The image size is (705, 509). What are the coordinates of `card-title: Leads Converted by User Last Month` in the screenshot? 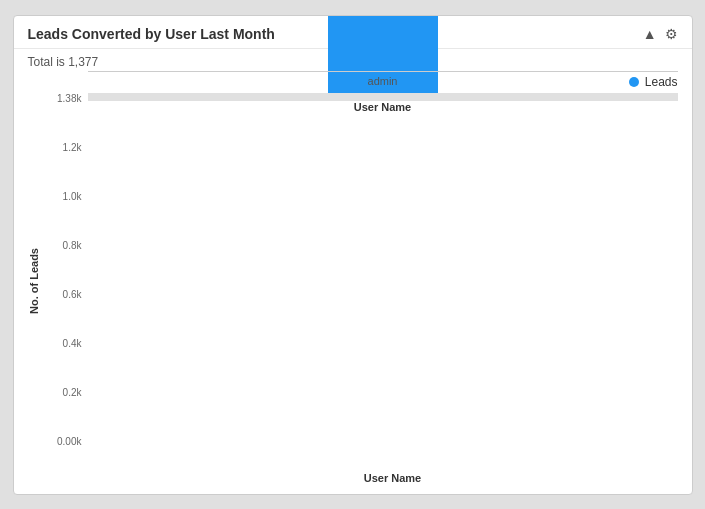 It's located at (152, 34).